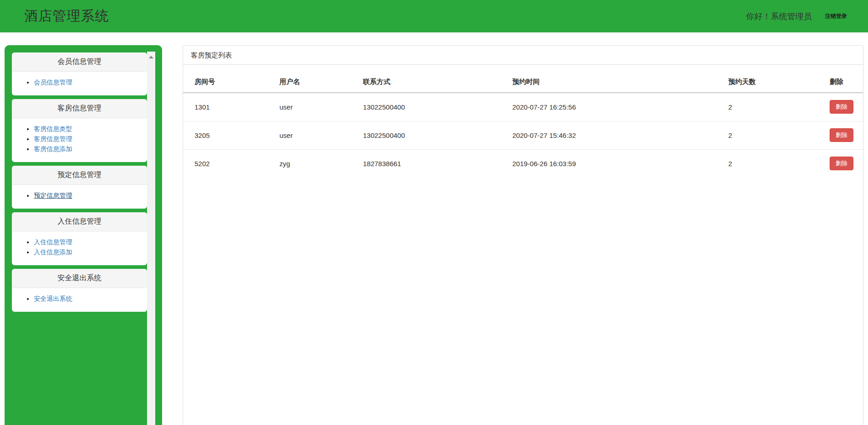 This screenshot has height=425, width=868. What do you see at coordinates (523, 79) in the screenshot?
I see `table-header-row: 房间号用户名联系方式预约时间预约天数删除` at bounding box center [523, 79].